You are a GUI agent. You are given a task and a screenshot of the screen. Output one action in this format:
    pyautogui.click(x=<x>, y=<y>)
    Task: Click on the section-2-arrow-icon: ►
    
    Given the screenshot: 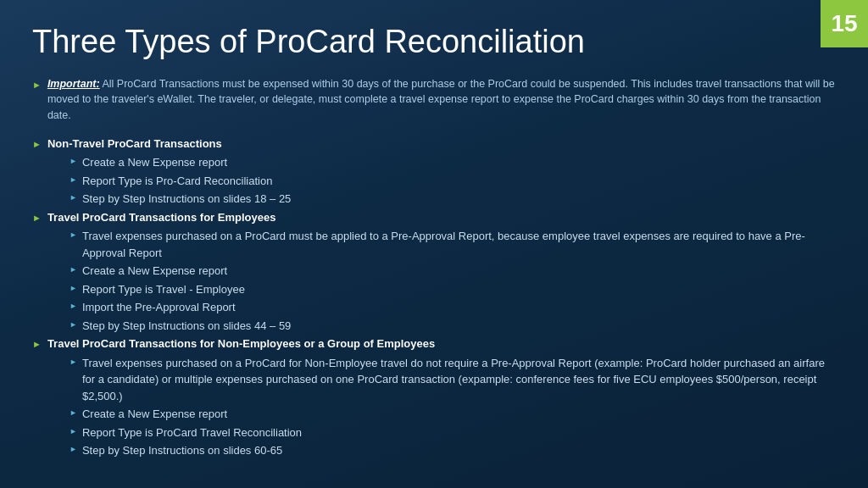 What is the action you would take?
    pyautogui.click(x=37, y=219)
    